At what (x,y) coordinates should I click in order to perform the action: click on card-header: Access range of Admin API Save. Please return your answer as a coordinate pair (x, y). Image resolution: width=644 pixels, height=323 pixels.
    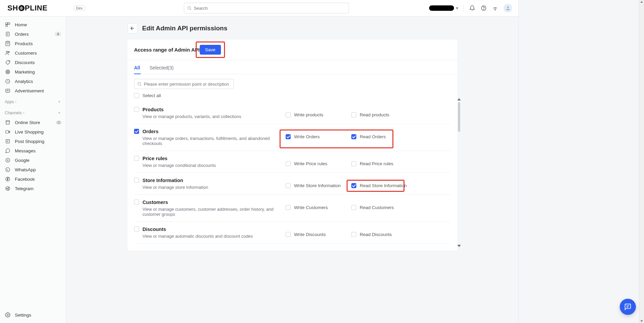
    Looking at the image, I should click on (292, 50).